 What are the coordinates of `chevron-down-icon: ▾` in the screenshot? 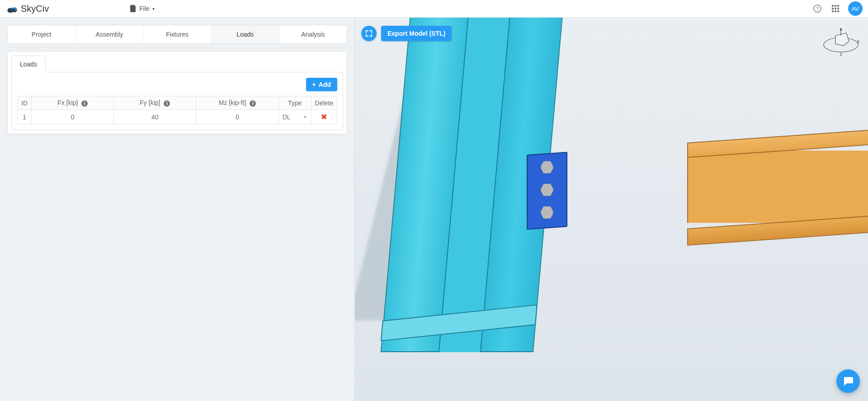 It's located at (154, 9).